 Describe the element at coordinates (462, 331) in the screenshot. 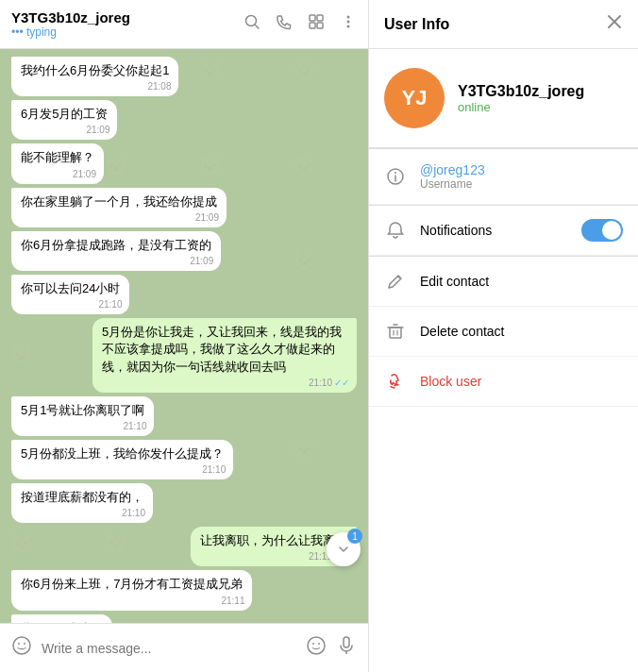

I see `delete-contact-label: Delete contact` at that location.